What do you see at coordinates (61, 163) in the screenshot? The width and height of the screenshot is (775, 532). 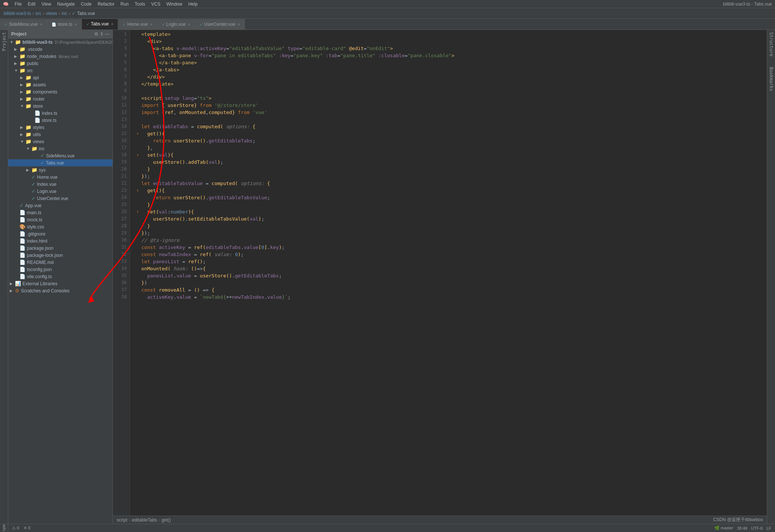 I see `tree-tabs-vue: ✓ Tabs.vue` at bounding box center [61, 163].